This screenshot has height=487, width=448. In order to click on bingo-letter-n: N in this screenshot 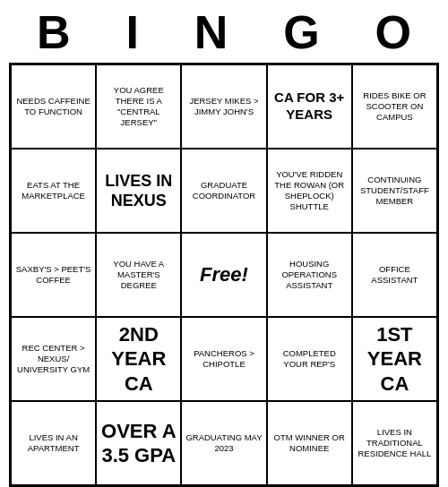, I will do `click(211, 32)`.